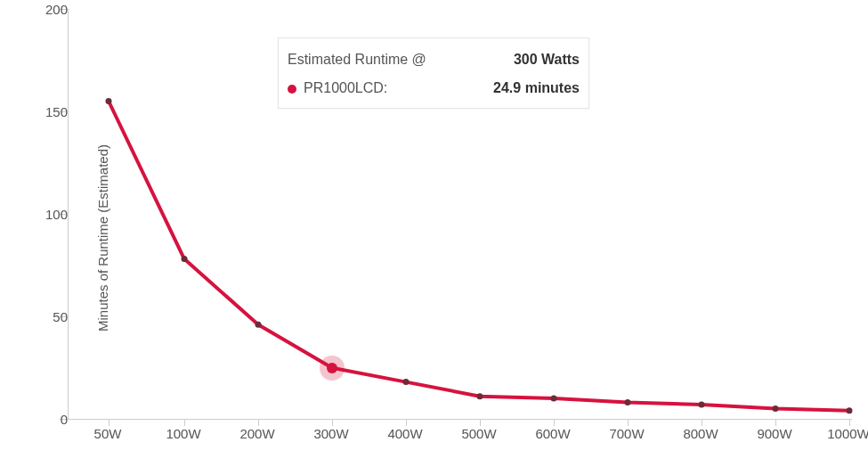 This screenshot has height=475, width=868. I want to click on x-tick-label: 700W, so click(627, 433).